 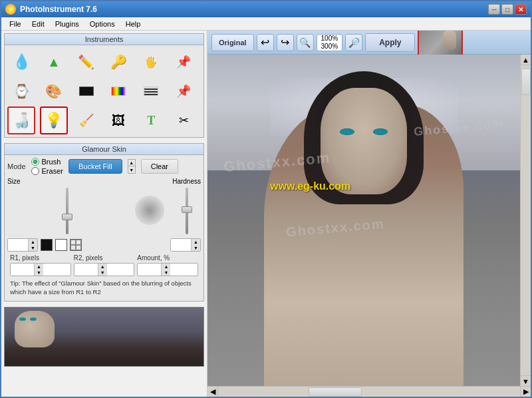 What do you see at coordinates (151, 62) in the screenshot?
I see `tool-smudge: 🖐` at bounding box center [151, 62].